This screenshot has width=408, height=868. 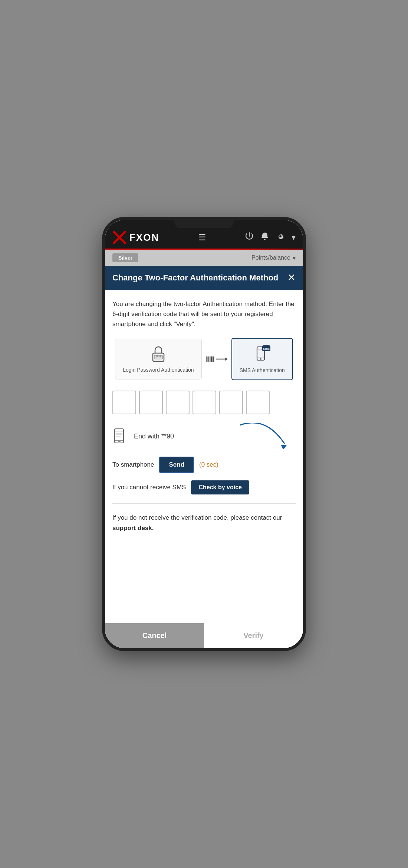 I want to click on send-label: To smartphone, so click(x=133, y=465).